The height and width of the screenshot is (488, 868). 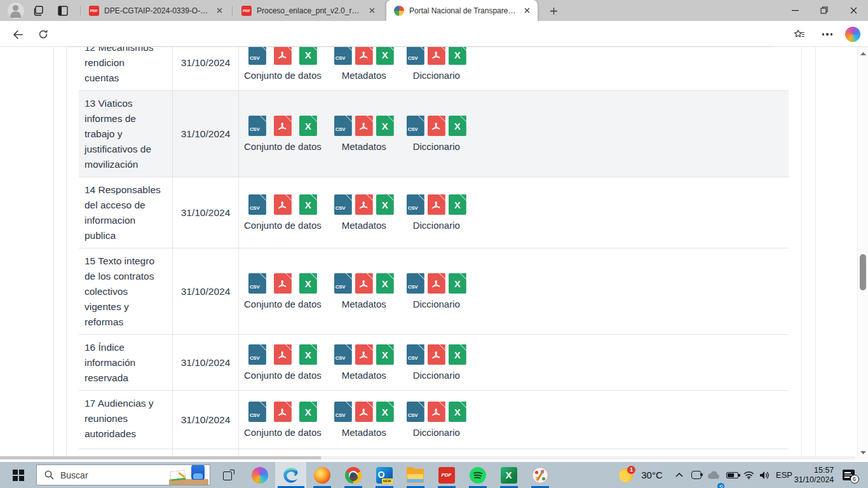 What do you see at coordinates (863, 452) in the screenshot?
I see `scroll-down-arrow` at bounding box center [863, 452].